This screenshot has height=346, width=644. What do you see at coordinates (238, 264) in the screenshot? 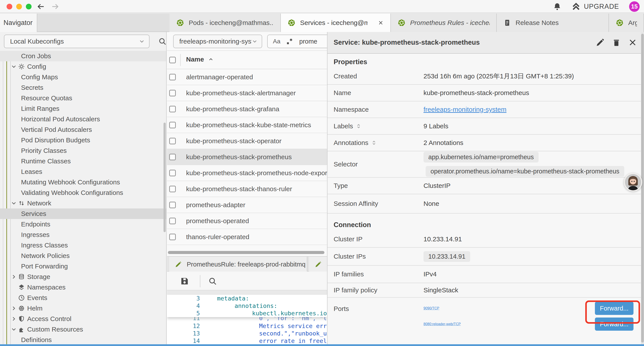
I see `editor-tab: PrometheusRule: freeleaps-prod-rabbitmq` at bounding box center [238, 264].